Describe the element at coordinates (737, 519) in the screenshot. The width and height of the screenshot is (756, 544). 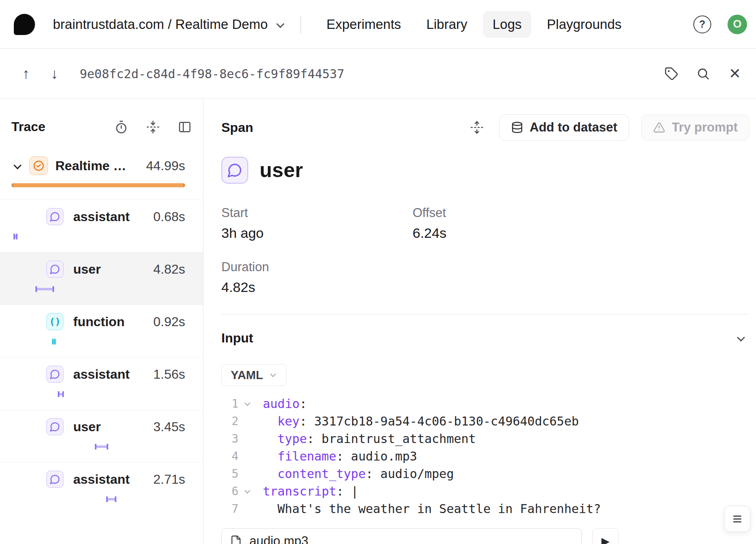
I see `menu-button: ≡` at that location.